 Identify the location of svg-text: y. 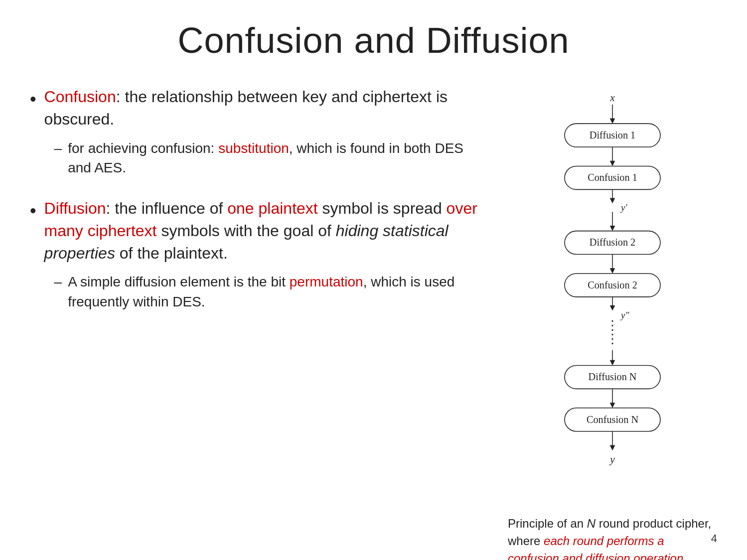
(612, 459).